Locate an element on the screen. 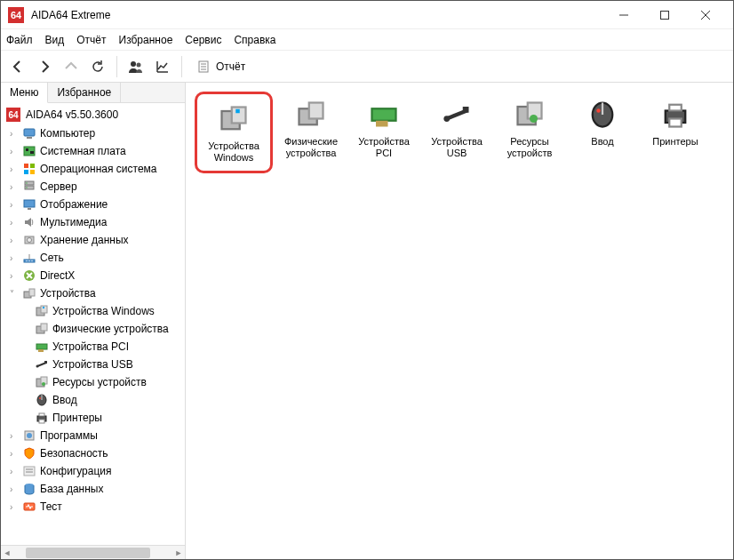 Image resolution: width=734 pixels, height=560 pixels. forward-button is located at coordinates (44, 67).